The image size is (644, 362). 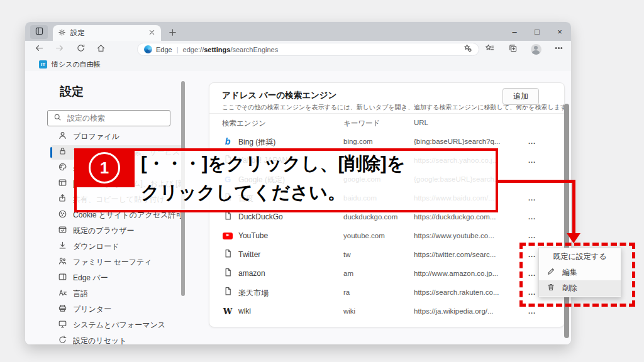 I want to click on address-bar: Edge | edge://settings/searchEngines, so click(x=308, y=49).